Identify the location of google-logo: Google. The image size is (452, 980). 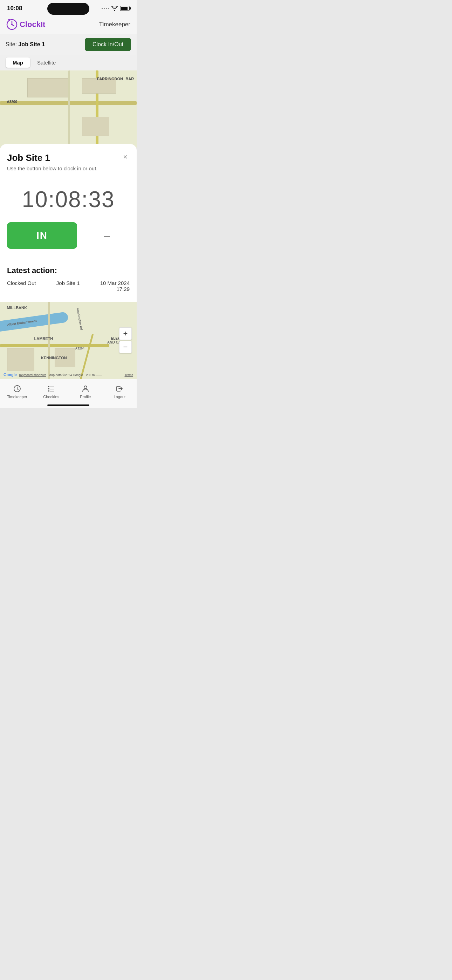
(10, 374).